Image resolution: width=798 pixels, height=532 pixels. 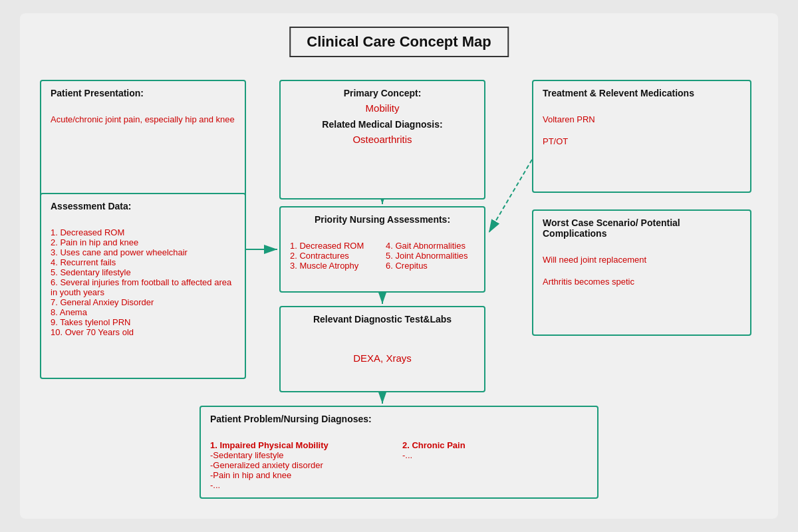 I want to click on assessment-item-9: 10. Over 70 Years old, so click(x=143, y=332).